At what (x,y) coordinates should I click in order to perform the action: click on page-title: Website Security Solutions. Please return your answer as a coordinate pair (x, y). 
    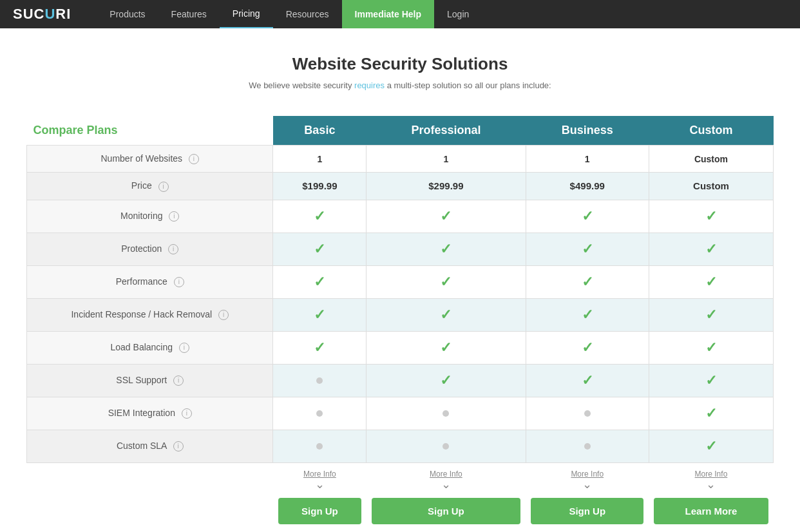
    Looking at the image, I should click on (400, 64).